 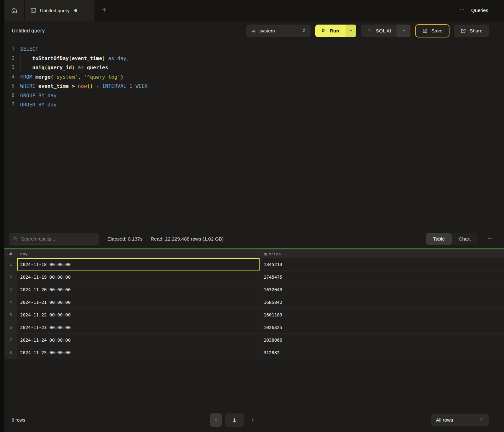 I want to click on chevron-down-icon, so click(x=404, y=31).